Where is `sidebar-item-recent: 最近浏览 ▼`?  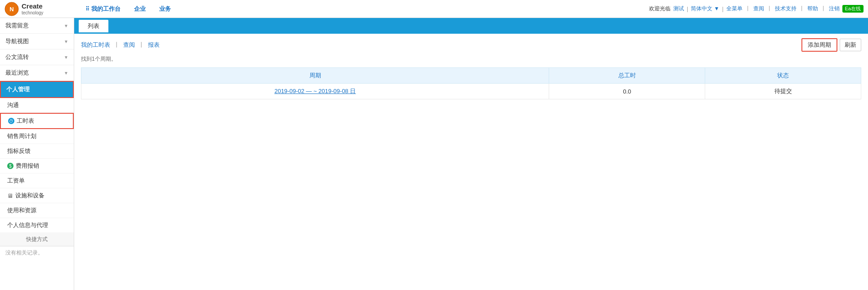
sidebar-item-recent: 最近浏览 ▼ is located at coordinates (37, 73).